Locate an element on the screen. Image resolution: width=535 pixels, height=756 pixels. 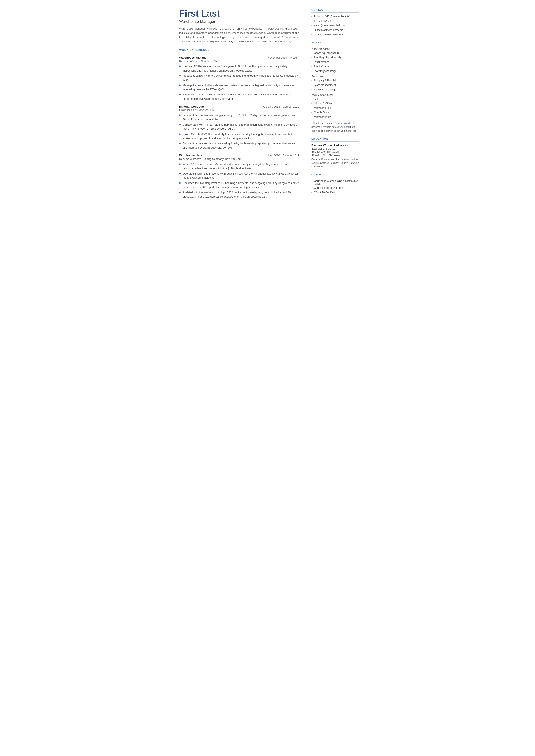
job-1-dates: November 2015 – Present is located at coordinates (283, 58).